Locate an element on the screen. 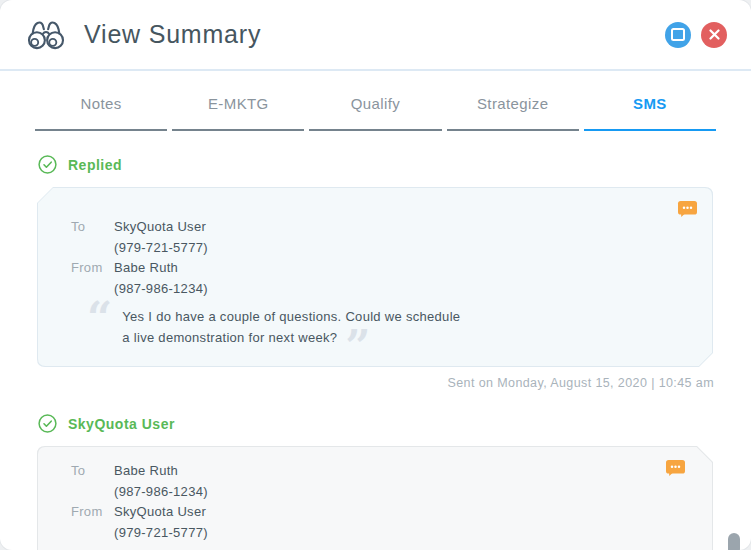  status-badge: Replied is located at coordinates (95, 165).